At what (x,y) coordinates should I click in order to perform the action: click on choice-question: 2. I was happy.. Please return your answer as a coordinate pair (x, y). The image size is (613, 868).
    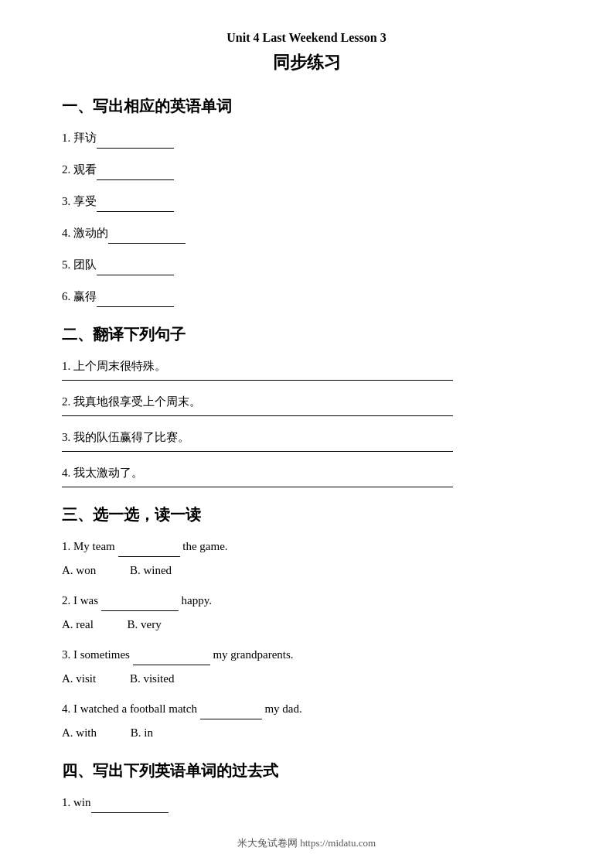
    Looking at the image, I should click on (306, 600).